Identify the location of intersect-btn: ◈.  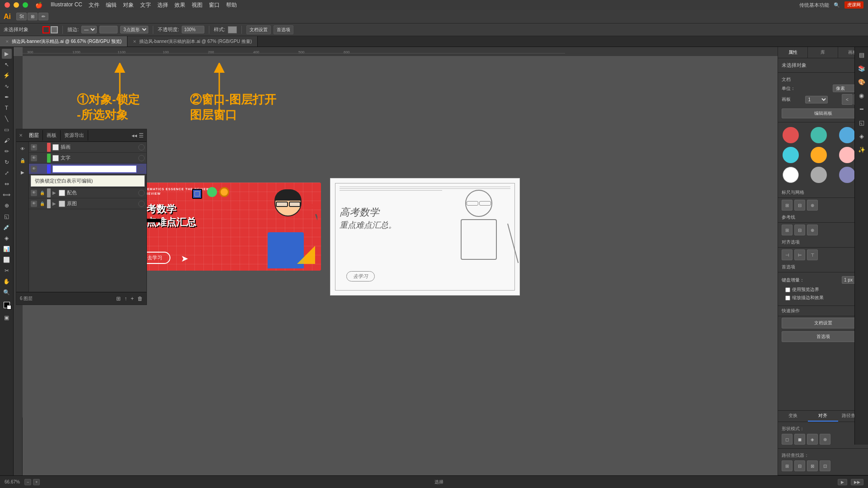
(812, 439).